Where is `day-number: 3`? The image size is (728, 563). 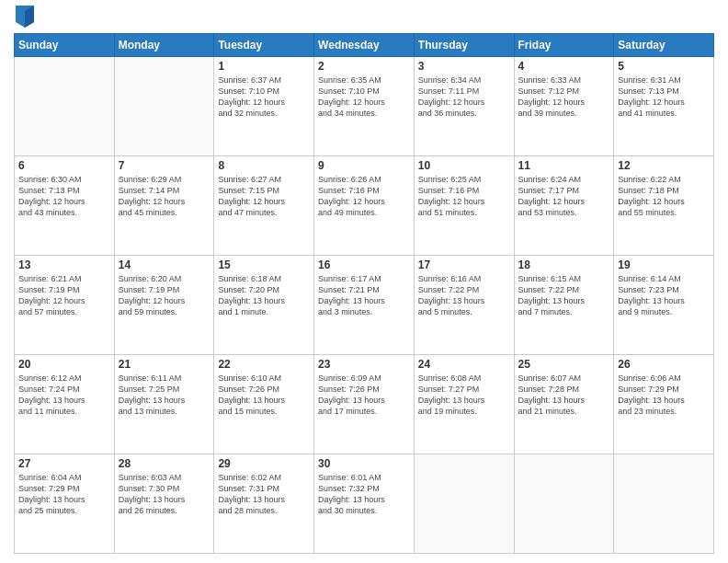 day-number: 3 is located at coordinates (464, 66).